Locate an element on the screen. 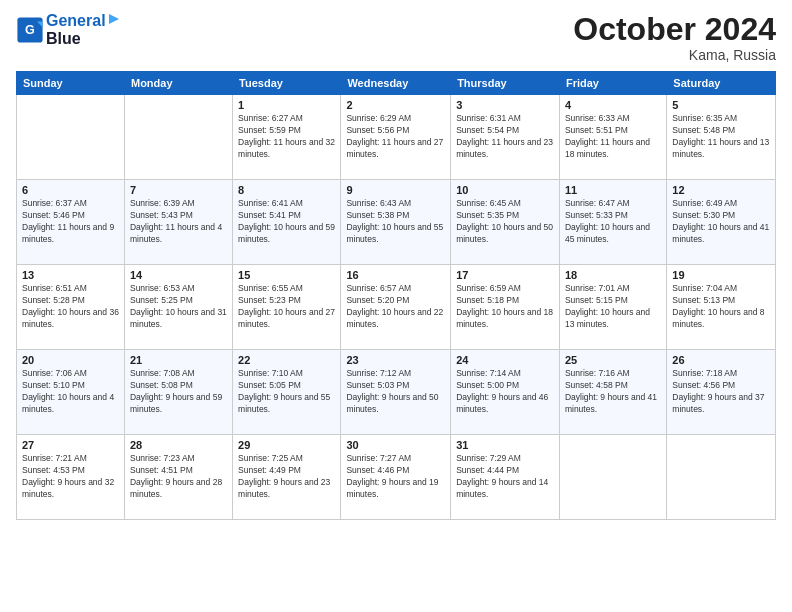 This screenshot has width=792, height=612. daylight-text: Daylight: 9 hours and 28 minutes. is located at coordinates (178, 489).